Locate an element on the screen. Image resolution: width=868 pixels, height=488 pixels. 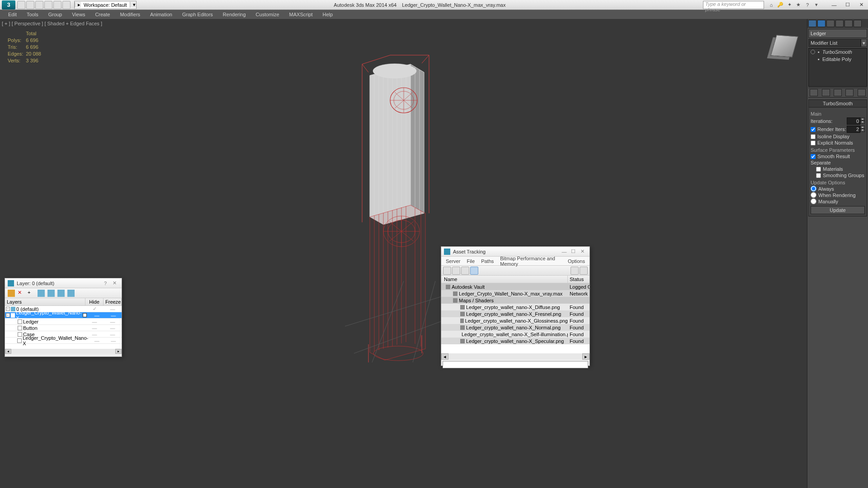
asset-row: Autodesk VaultLogged O is located at coordinates (515, 286).